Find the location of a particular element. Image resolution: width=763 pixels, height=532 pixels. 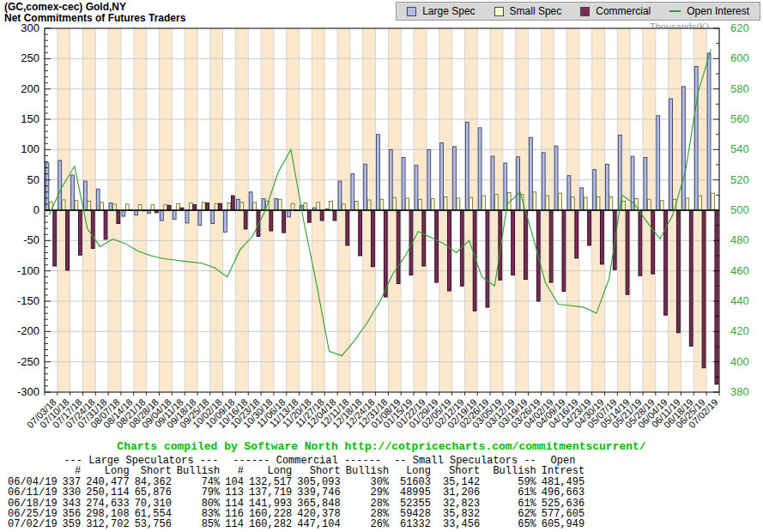

value-cell: 137,719 is located at coordinates (270, 493).